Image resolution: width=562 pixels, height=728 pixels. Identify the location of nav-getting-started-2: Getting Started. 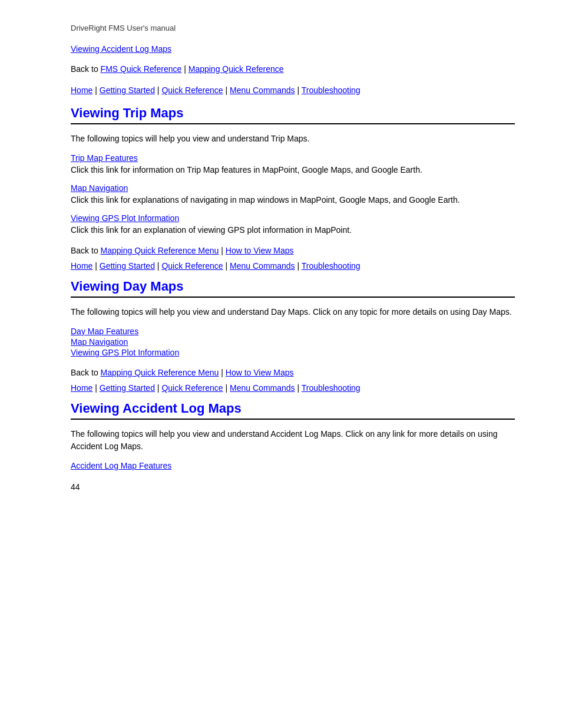
(127, 266).